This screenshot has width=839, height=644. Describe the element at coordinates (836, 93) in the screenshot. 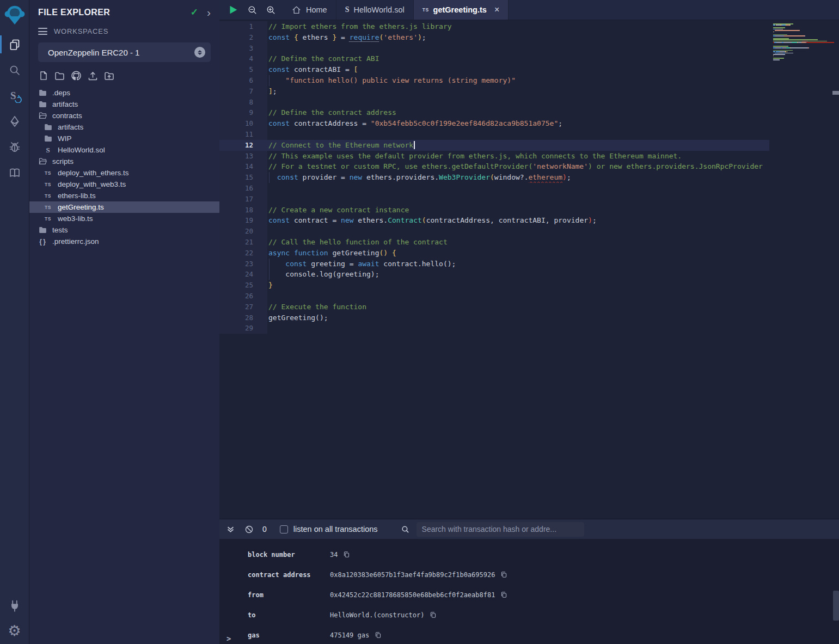

I see `editor-scrollbar-thumb` at that location.